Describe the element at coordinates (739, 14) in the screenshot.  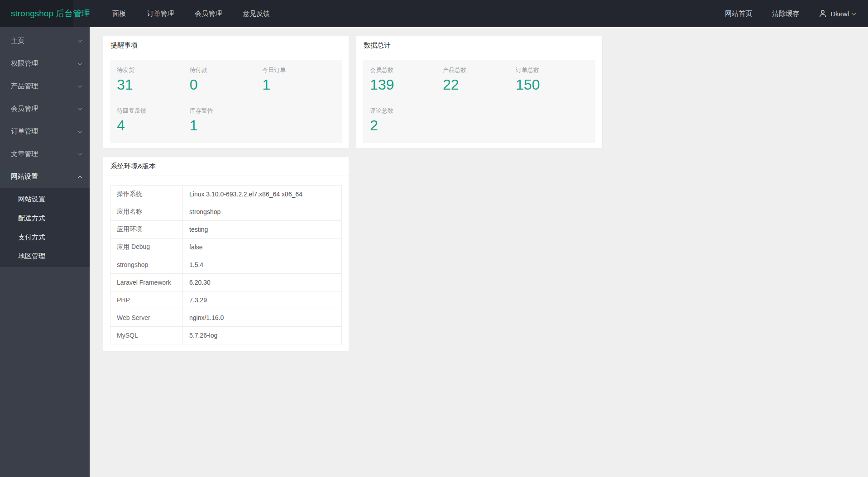
I see `site-home-link: 网站首页` at that location.